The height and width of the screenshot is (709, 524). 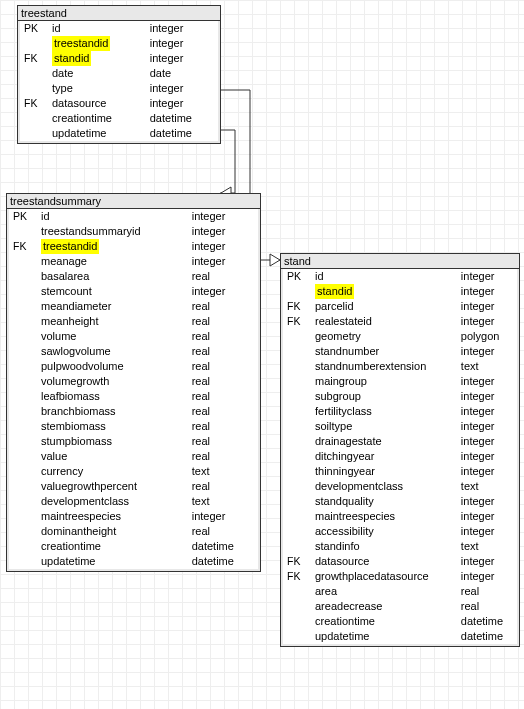 I want to click on column-name: treestandid, so click(x=112, y=246).